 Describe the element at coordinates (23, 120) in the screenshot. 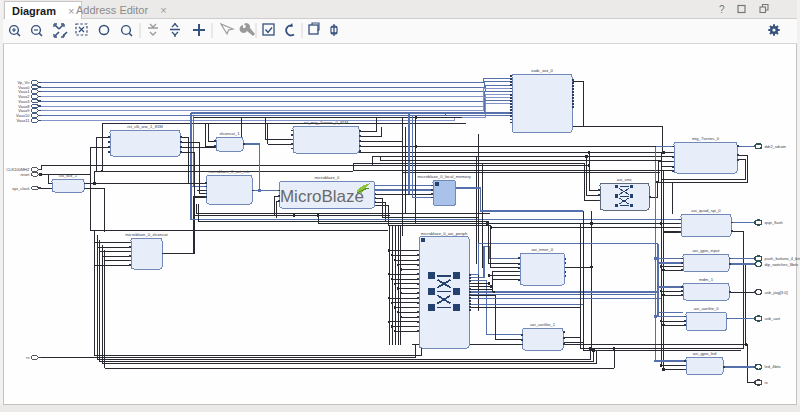

I see `svg-text: Vaux11` at that location.